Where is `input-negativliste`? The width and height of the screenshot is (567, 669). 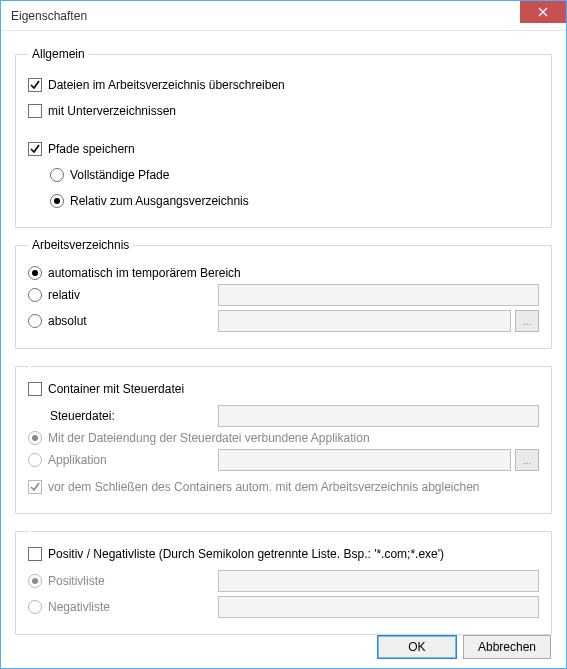 input-negativliste is located at coordinates (378, 607).